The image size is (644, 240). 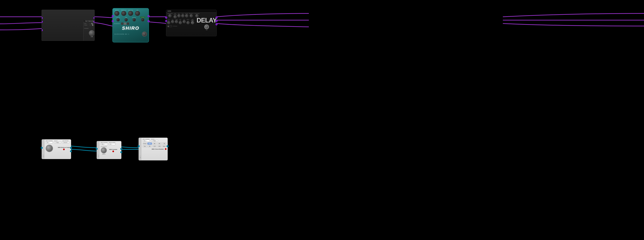 I want to click on chord-thirteenth-btn: 13th, so click(x=160, y=146).